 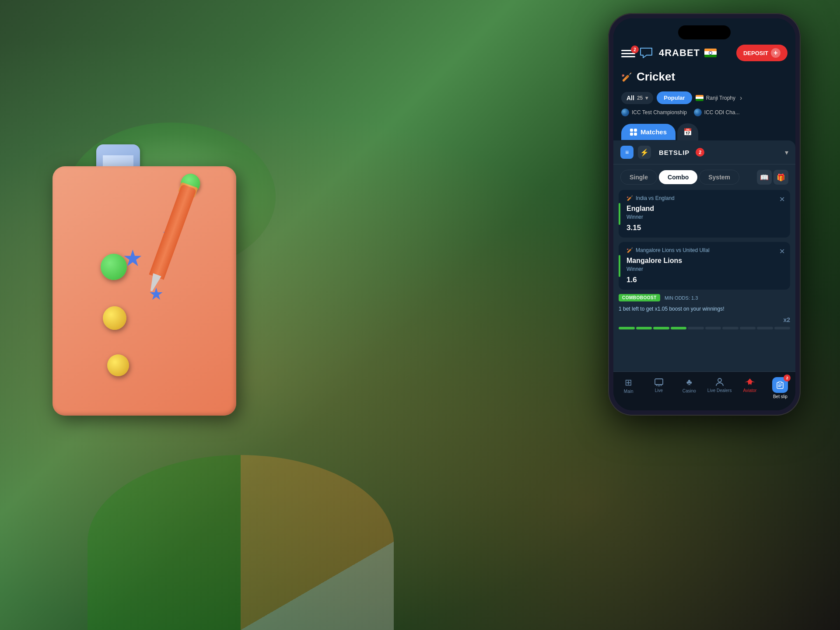 What do you see at coordinates (705, 269) in the screenshot?
I see `bet-type-2: Winner` at bounding box center [705, 269].